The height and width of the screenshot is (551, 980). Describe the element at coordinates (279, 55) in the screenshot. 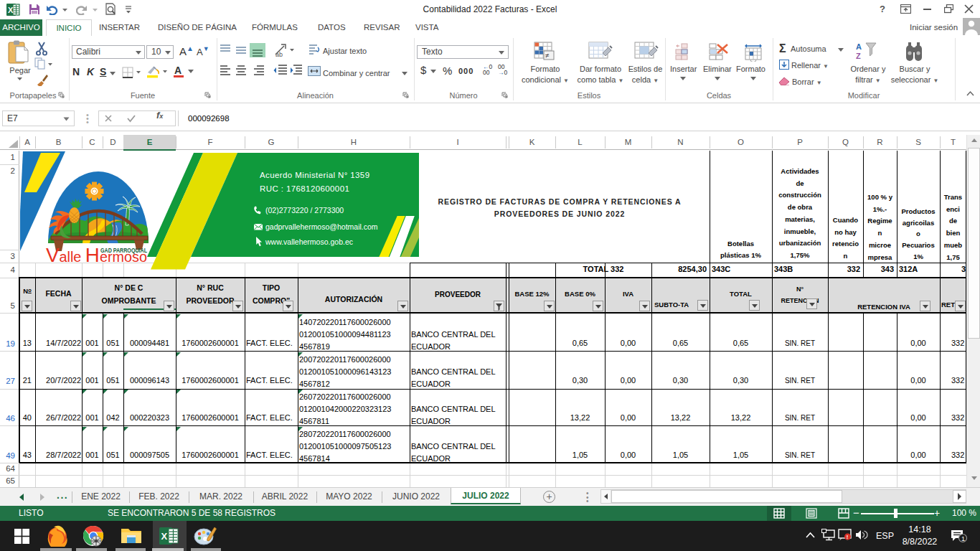

I see `svg-text: ab` at that location.